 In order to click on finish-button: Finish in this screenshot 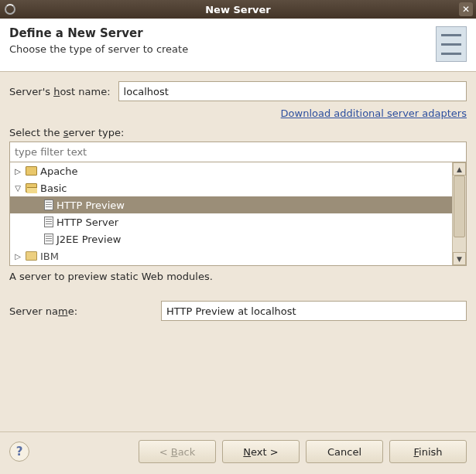, I will do `click(428, 452)`.